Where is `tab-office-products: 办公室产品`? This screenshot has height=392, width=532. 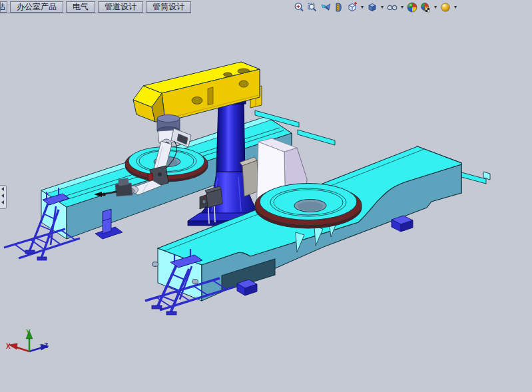
tab-office-products: 办公室产品 is located at coordinates (37, 7).